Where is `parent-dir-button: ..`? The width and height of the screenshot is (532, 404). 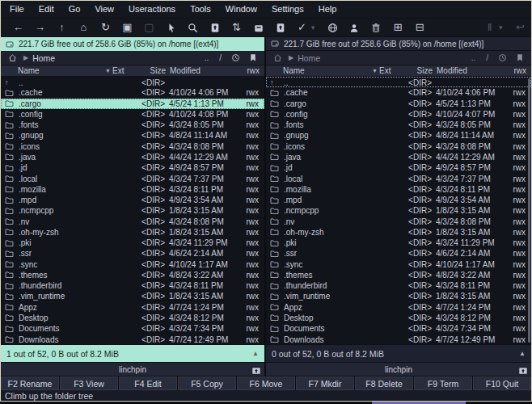 parent-dir-button: .. is located at coordinates (207, 58).